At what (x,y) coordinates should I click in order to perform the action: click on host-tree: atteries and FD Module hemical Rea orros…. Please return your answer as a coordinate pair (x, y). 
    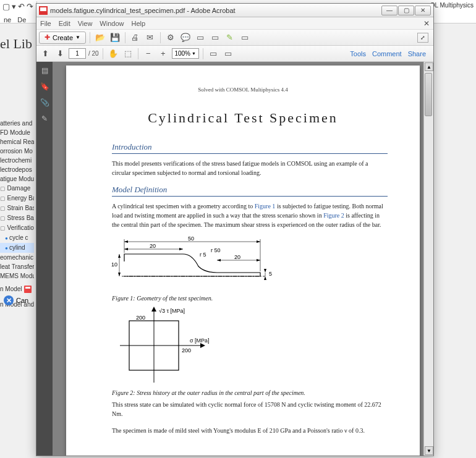
    Looking at the image, I should click on (17, 214).